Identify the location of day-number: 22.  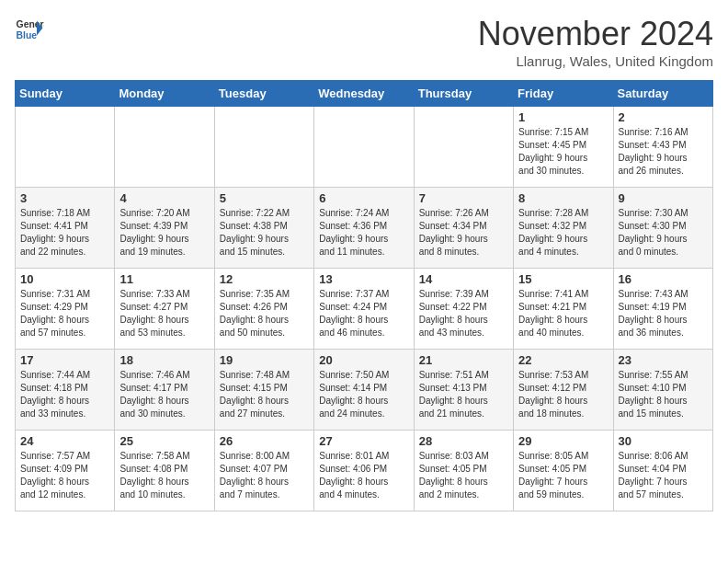
(563, 361).